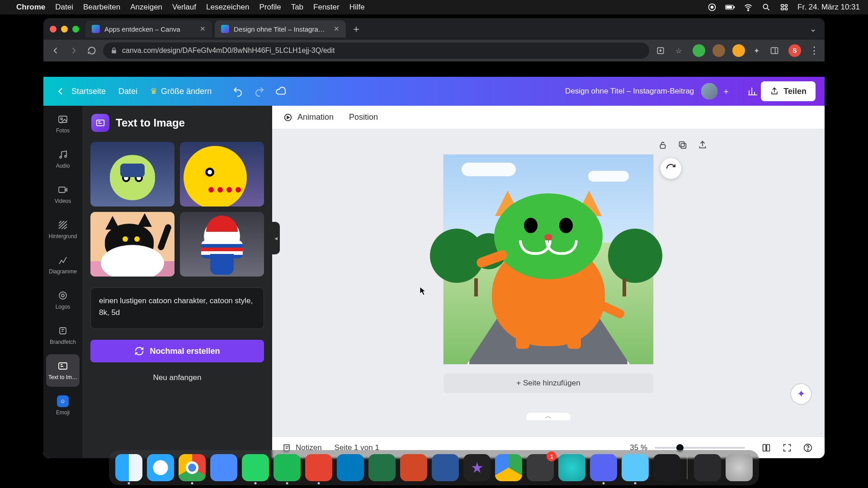 Image resolution: width=868 pixels, height=488 pixels. I want to click on install-app-icon, so click(660, 51).